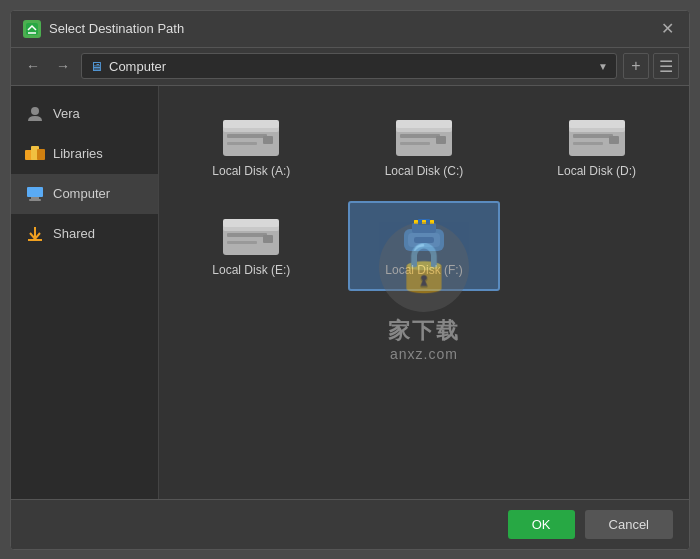 The width and height of the screenshot is (700, 559). What do you see at coordinates (84, 114) in the screenshot?
I see `sidebar-item-vera: Vera` at bounding box center [84, 114].